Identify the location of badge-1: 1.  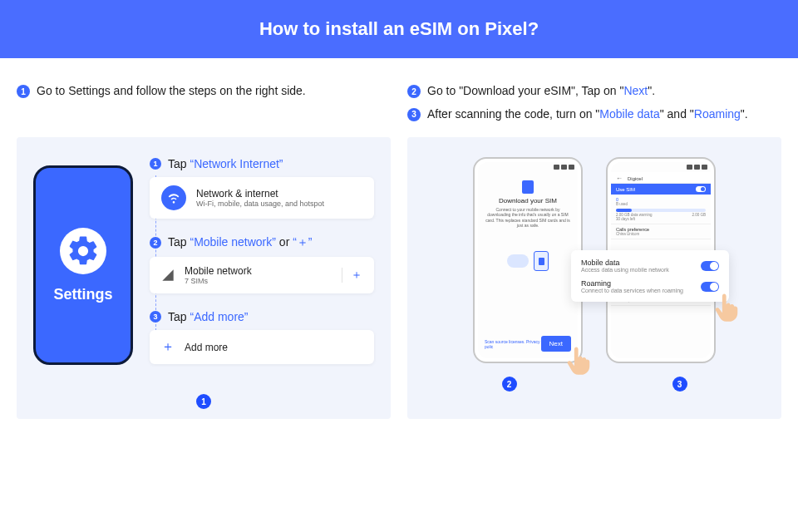
(23, 91).